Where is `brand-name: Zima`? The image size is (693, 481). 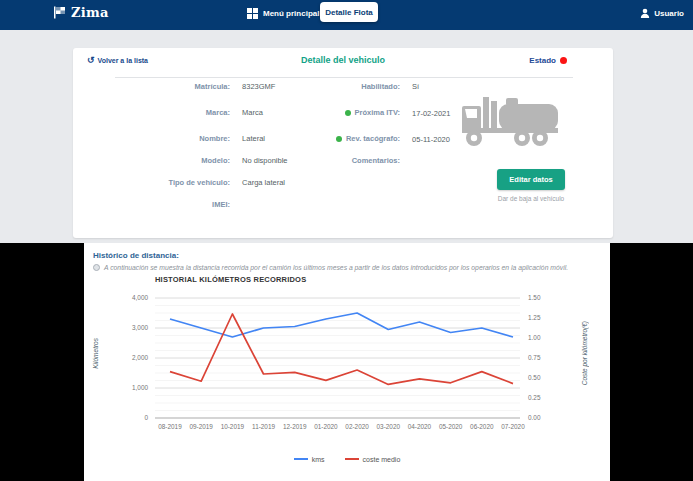 brand-name: Zima is located at coordinates (90, 12).